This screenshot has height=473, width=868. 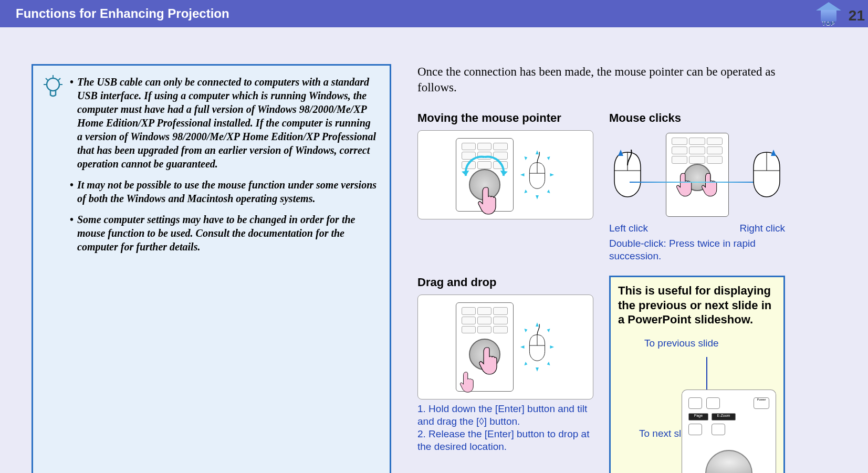 I want to click on tip-item: Some computer settings may have to be ch…, so click(x=224, y=233).